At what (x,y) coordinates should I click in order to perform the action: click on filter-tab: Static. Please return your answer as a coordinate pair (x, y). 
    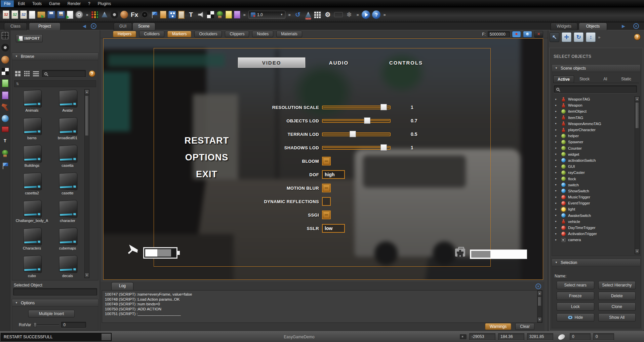
    Looking at the image, I should click on (626, 79).